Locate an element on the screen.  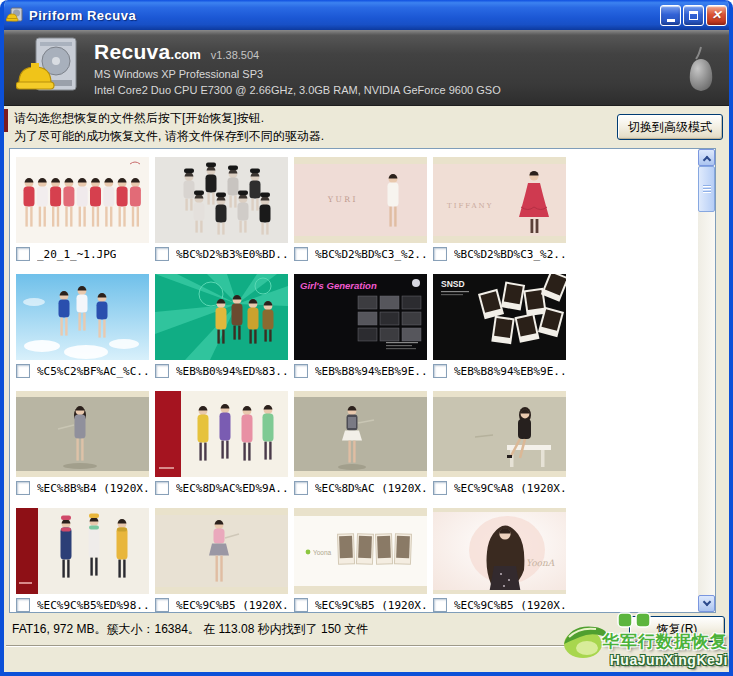
instruction-line-1: 请勾选您想恢复的文件然后按下[开始恢复]按钮. is located at coordinates (169, 118).